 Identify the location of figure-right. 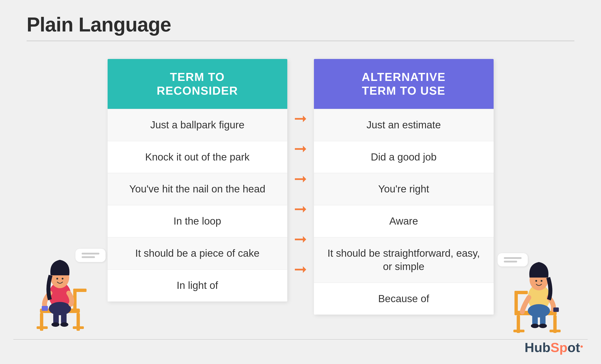
(539, 295).